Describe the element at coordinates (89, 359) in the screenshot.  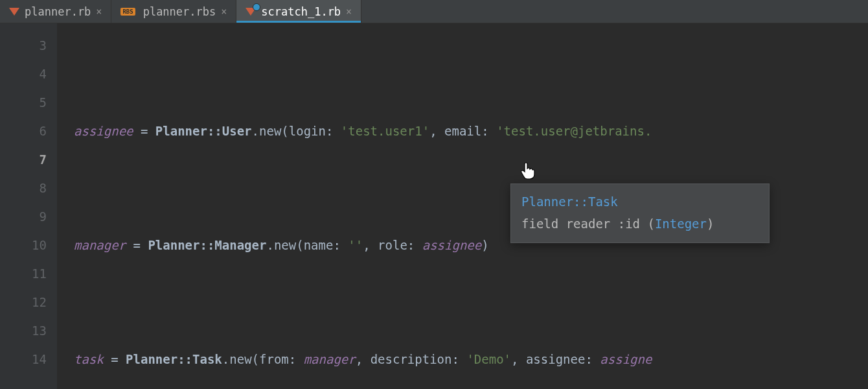
I see `token-local-var: task` at that location.